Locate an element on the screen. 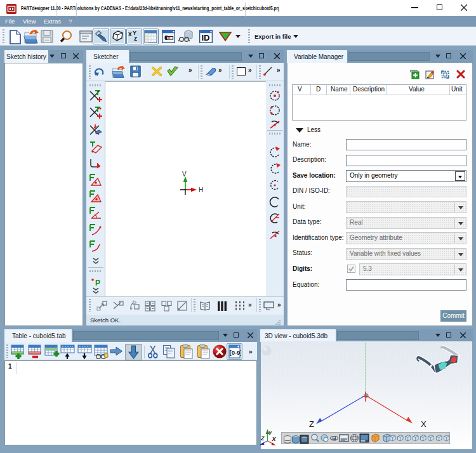 This screenshot has width=476, height=453. svg-text: P is located at coordinates (98, 283).